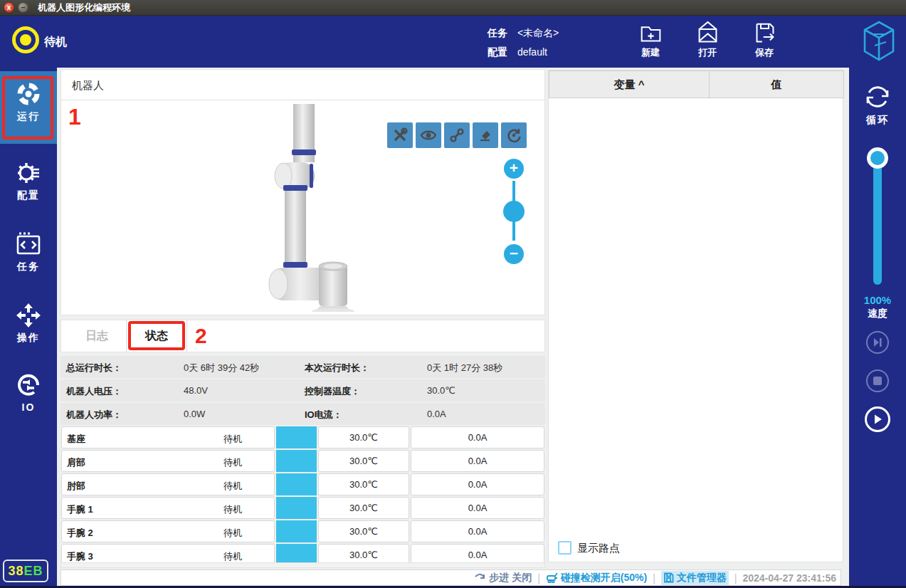  Describe the element at coordinates (878, 327) in the screenshot. I see `right-sidebar: 循环 100% 速度` at that location.